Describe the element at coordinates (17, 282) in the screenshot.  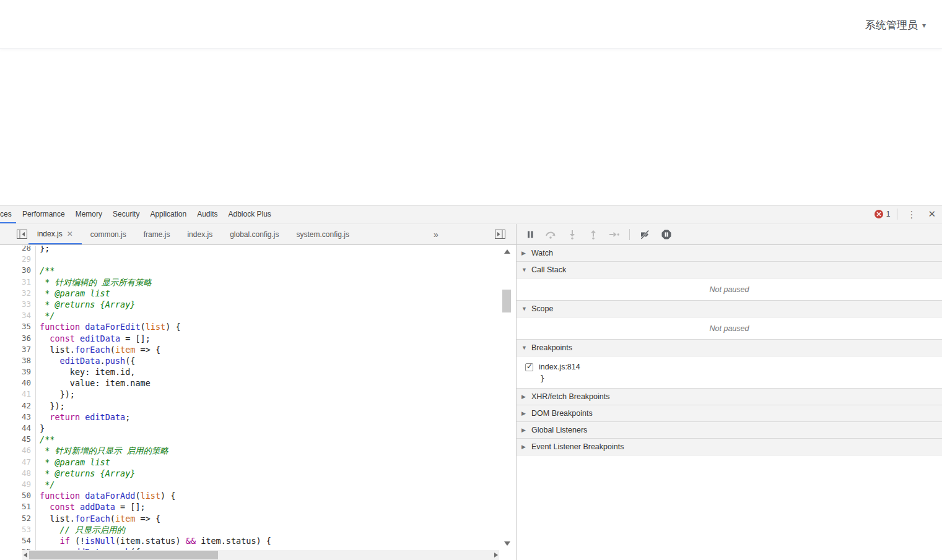
I see `line-number: 31` at that location.